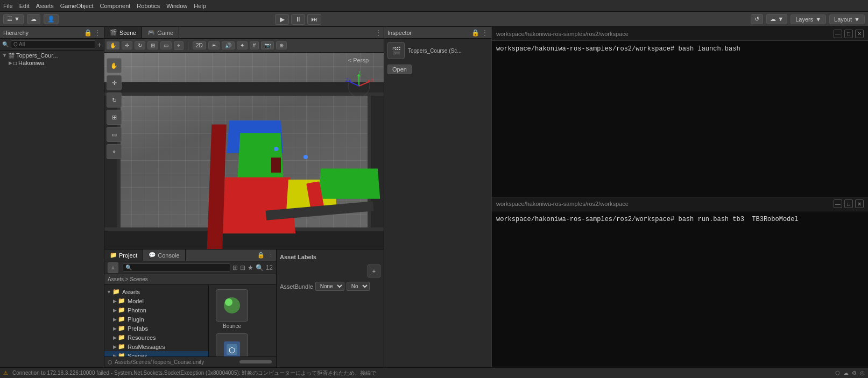  What do you see at coordinates (374, 271) in the screenshot?
I see `add-label-button: +` at bounding box center [374, 271].